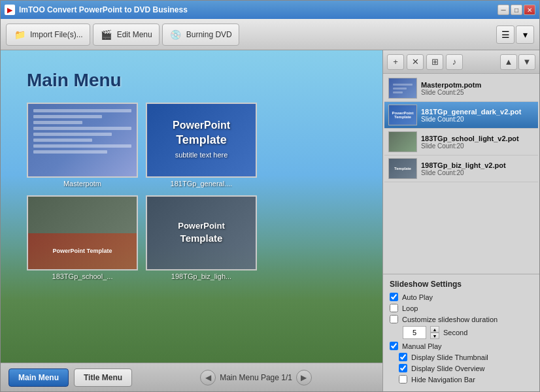 The width and height of the screenshot is (540, 392). Describe the element at coordinates (443, 380) in the screenshot. I see `hide-navigation-label: Hide Navigation Bar` at that location.